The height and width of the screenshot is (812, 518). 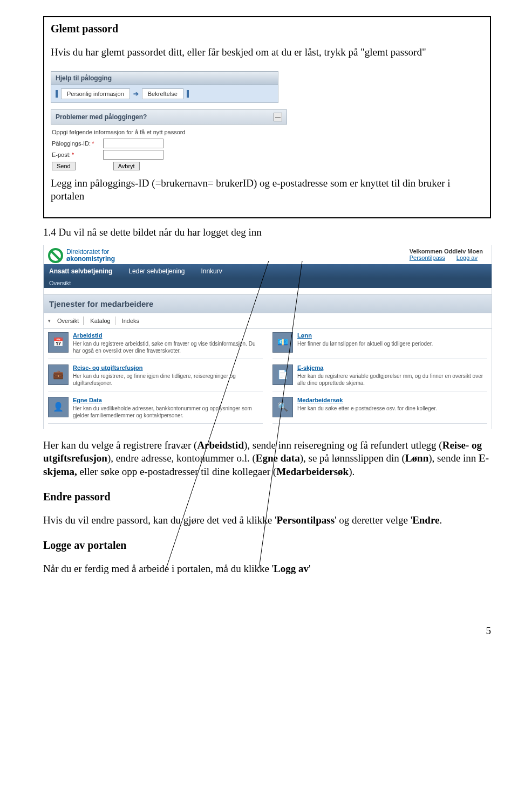 What do you see at coordinates (380, 346) in the screenshot?
I see `svc-lonn: 💶 Lønn Her finner du lønnslippen for akt…` at bounding box center [380, 346].